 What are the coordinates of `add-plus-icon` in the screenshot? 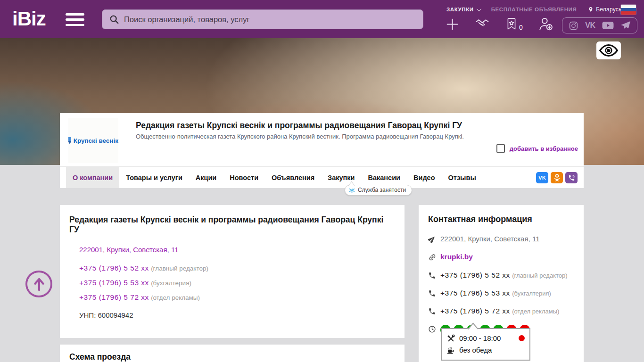 It's located at (453, 25).